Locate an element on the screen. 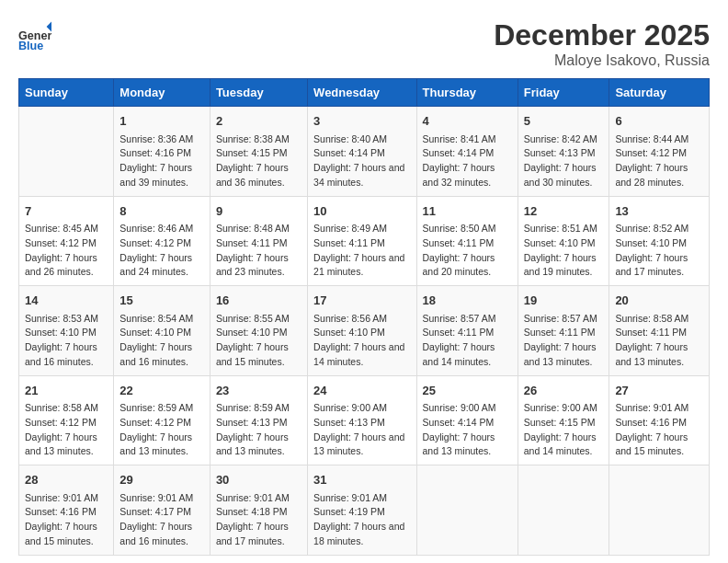 This screenshot has width=728, height=563. calendar-cell: 22Sunrise: 8:59 AMSunset: 4:12 PMDayligh… is located at coordinates (162, 420).